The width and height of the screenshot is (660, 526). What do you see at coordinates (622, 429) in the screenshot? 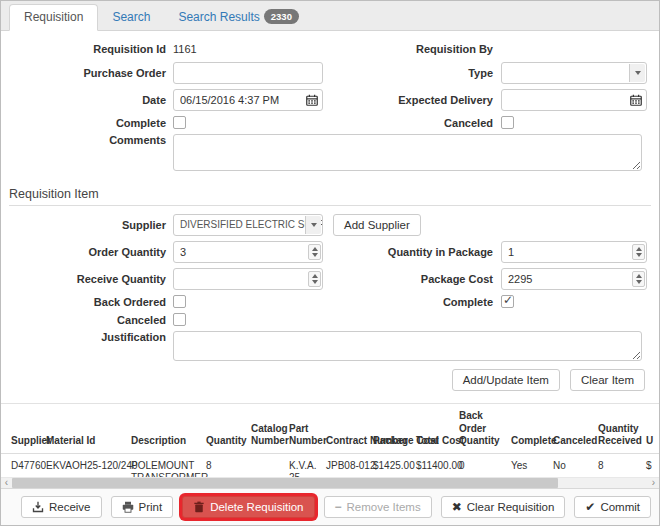
I see `table-header-cell: Quantity Received` at bounding box center [622, 429].